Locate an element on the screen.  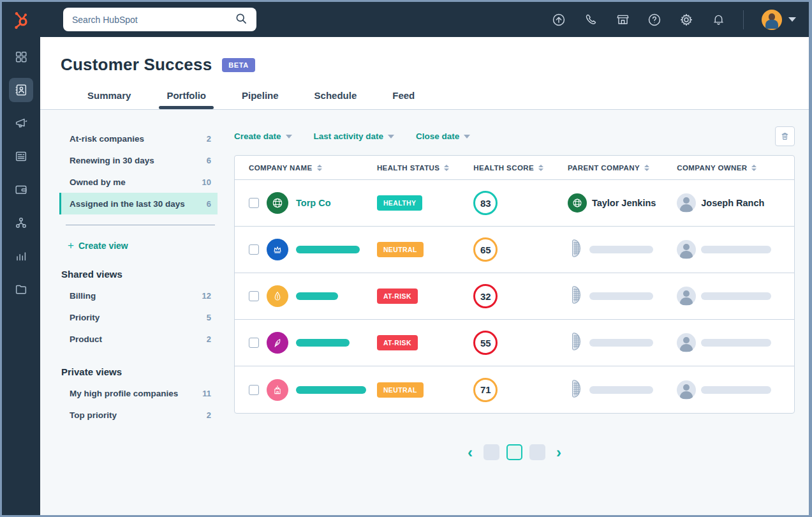
hubspot-logo is located at coordinates (21, 20).